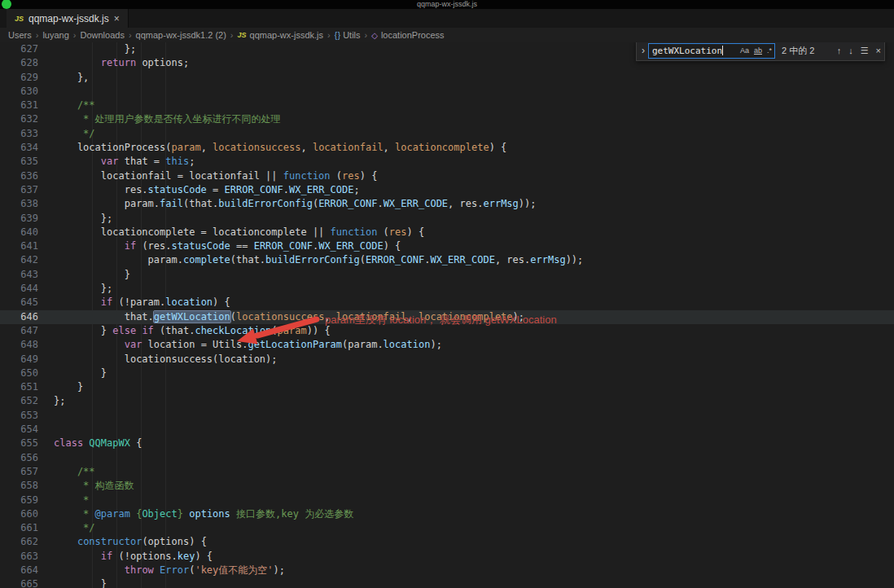 The image size is (894, 588). I want to click on code-line-634: 634 locationProcess(param, locationsucce…, so click(447, 148).